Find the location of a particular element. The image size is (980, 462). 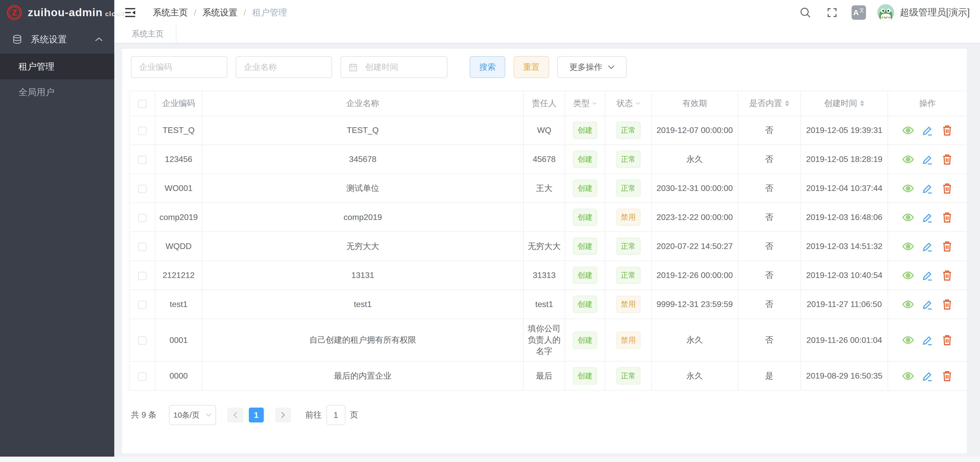

cell-expire: 永久 is located at coordinates (695, 340).